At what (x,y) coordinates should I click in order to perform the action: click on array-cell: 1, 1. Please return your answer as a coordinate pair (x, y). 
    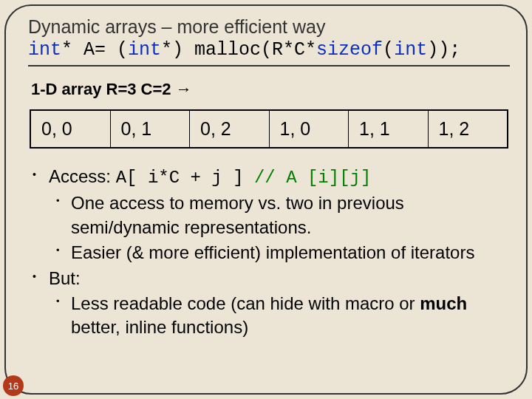
    Looking at the image, I should click on (389, 129).